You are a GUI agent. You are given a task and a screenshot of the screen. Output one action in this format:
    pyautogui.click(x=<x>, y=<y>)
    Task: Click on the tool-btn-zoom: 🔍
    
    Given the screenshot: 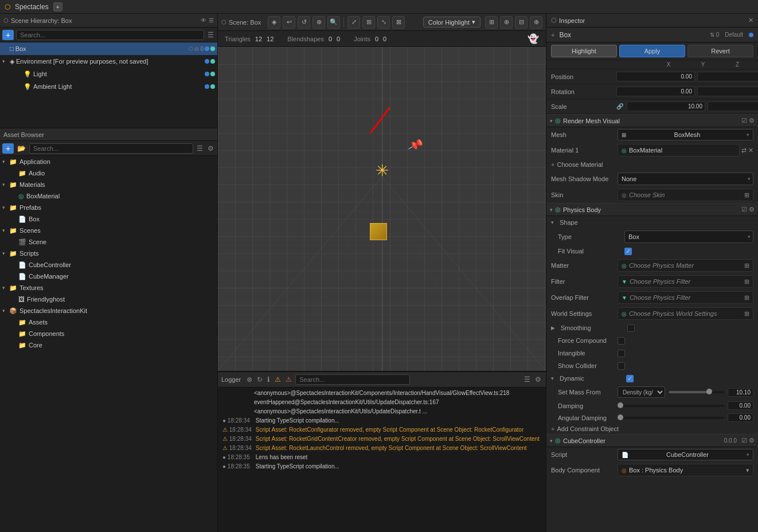 What is the action you would take?
    pyautogui.click(x=334, y=22)
    